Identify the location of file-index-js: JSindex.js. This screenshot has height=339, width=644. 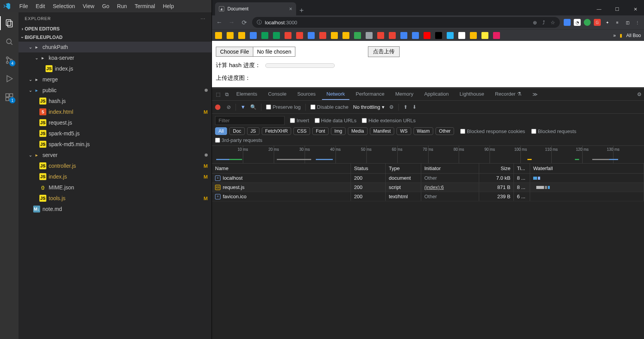
(115, 69).